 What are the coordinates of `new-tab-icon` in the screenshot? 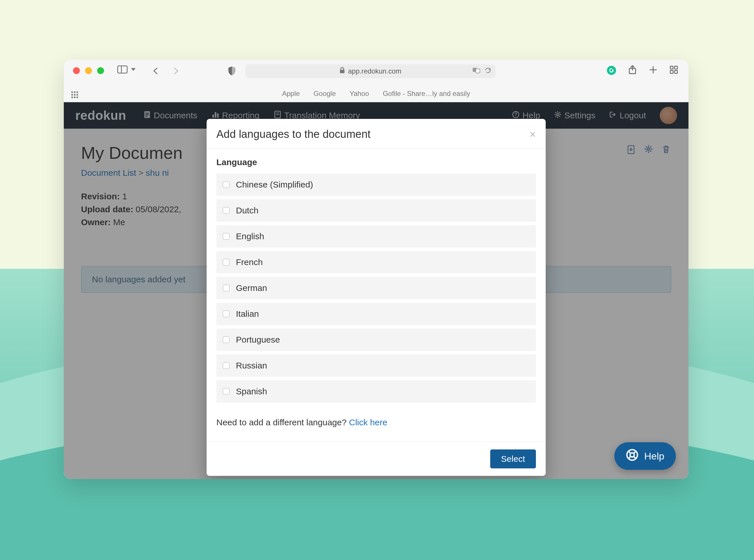 It's located at (653, 71).